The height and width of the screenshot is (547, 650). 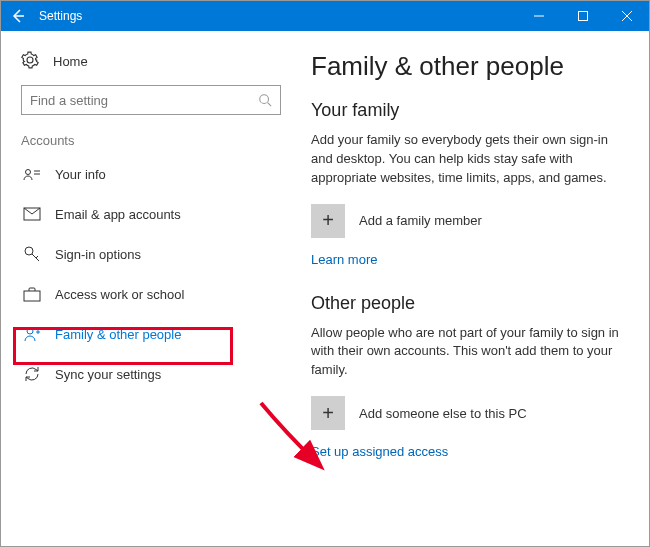 What do you see at coordinates (32, 294) in the screenshot?
I see `briefcase-icon` at bounding box center [32, 294].